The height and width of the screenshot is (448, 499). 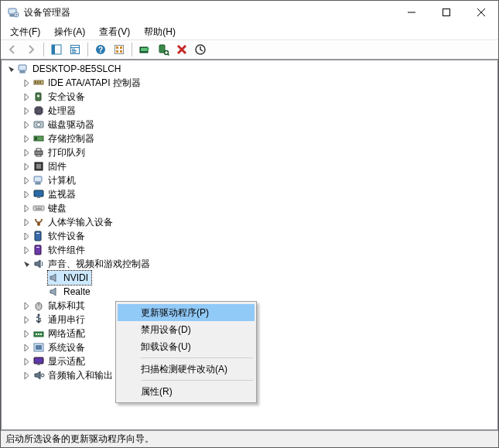 What do you see at coordinates (249, 83) in the screenshot?
I see `tree-row: IDE ATA/ATAPI 控制器` at bounding box center [249, 83].